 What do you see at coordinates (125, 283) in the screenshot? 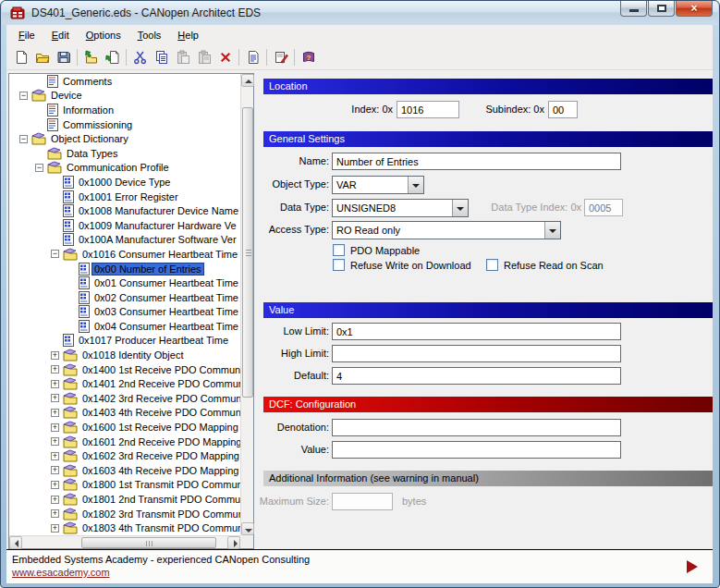
I see `tree-row: 0x01 Consumer Heartbeat Time` at bounding box center [125, 283].